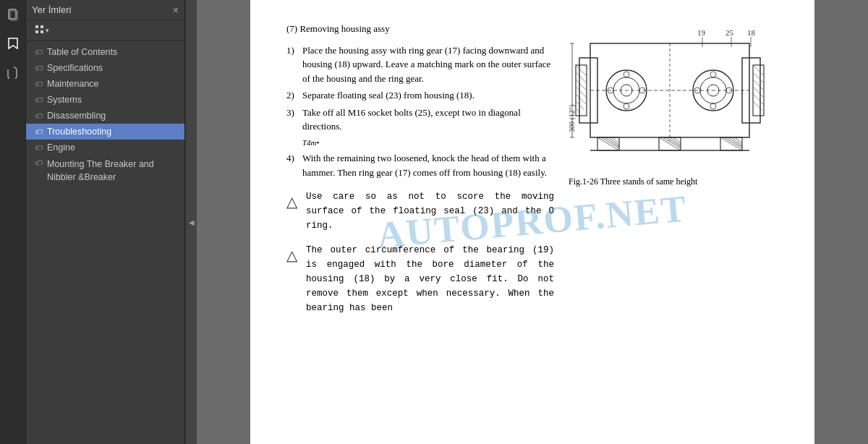 The width and height of the screenshot is (868, 444). What do you see at coordinates (106, 68) in the screenshot?
I see `bookmark-item-specs: 🏷Specifications` at bounding box center [106, 68].